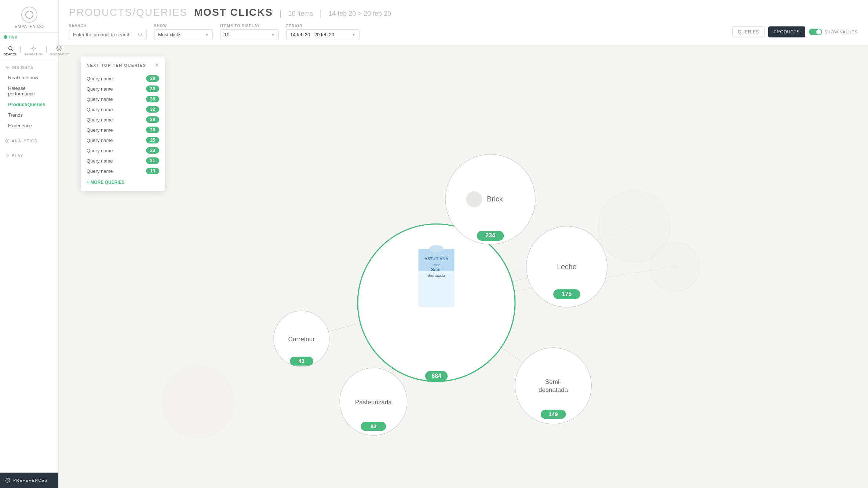  Describe the element at coordinates (29, 51) in the screenshot. I see `sidebar-nav: SEARCH | NAVIGATION | DISCOVERY` at that location.